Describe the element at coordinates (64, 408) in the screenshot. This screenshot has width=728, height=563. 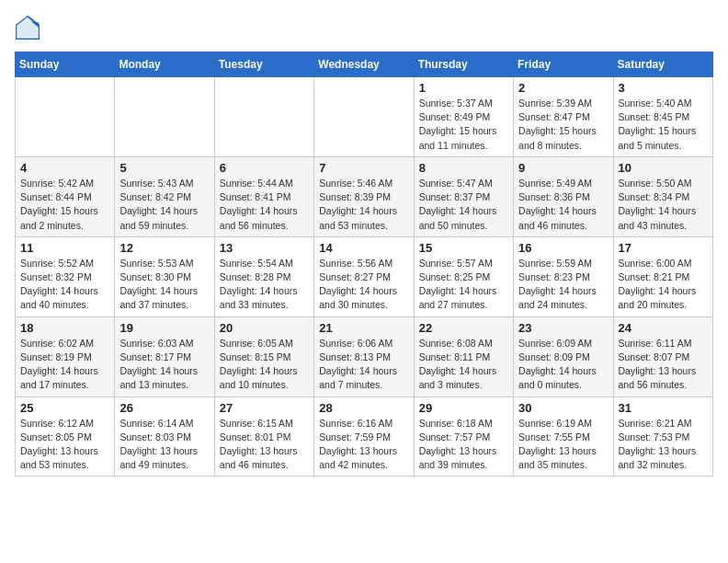
I see `day-number: 25` at that location.